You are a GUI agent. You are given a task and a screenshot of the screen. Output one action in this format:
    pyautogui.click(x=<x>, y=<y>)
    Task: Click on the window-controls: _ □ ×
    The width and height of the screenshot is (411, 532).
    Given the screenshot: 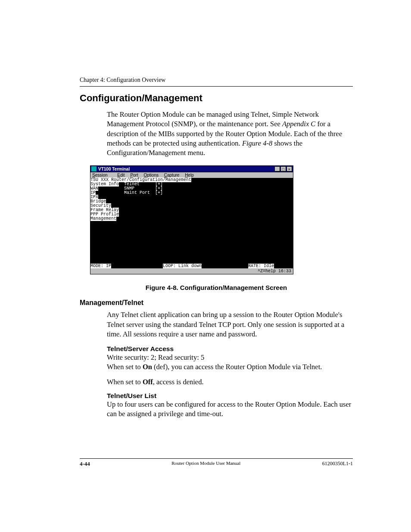 What is the action you would take?
    pyautogui.click(x=283, y=169)
    